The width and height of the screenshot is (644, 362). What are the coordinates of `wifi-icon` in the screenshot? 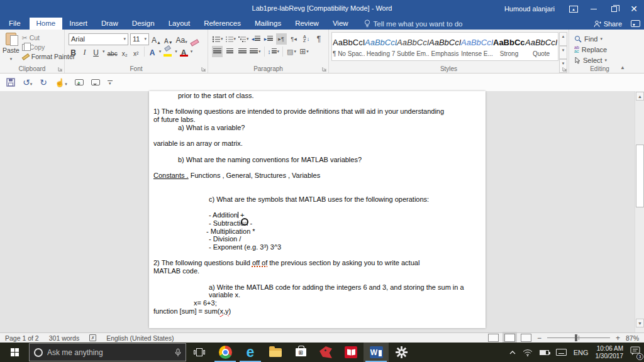 It's located at (528, 353).